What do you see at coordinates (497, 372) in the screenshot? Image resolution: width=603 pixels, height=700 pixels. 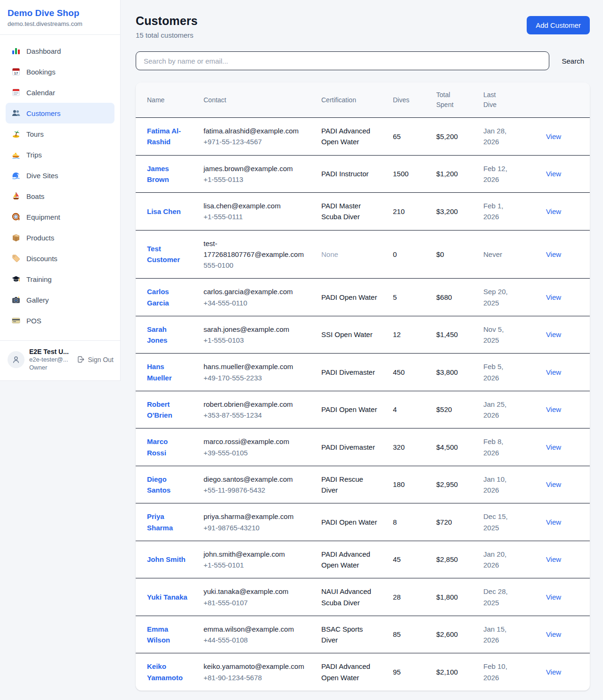 I see `customer-last-dive: Feb 5, 2026` at bounding box center [497, 372].